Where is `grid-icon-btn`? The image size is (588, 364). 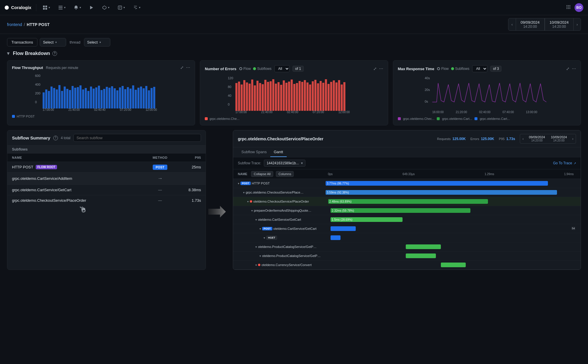 grid-icon-btn is located at coordinates (568, 8).